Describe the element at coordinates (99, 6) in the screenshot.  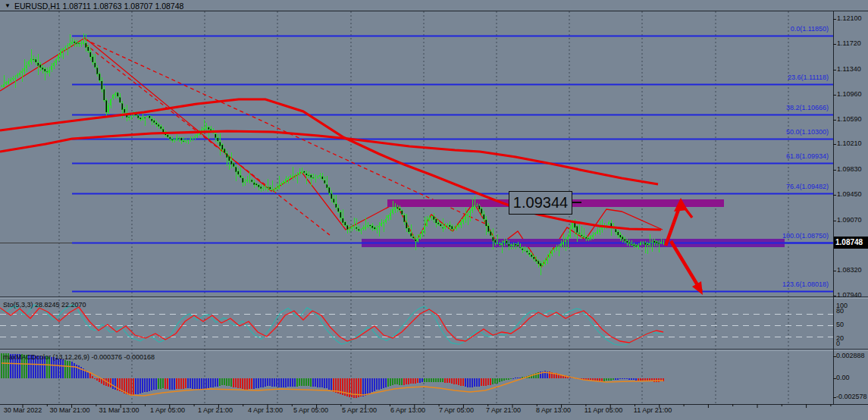
I see `chart-ohlc-title: EURUSD,H1 1.08711 1.08763 1.08707 1.0874…` at that location.